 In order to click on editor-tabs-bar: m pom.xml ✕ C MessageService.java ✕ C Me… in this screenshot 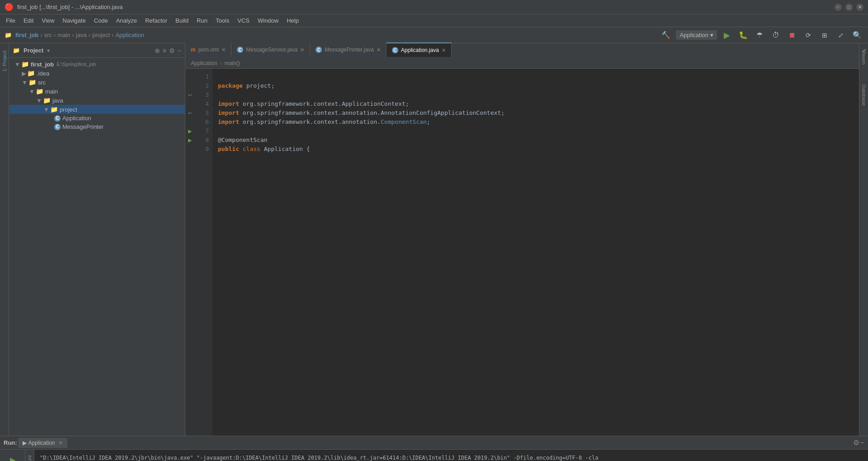, I will do `click(522, 51)`.